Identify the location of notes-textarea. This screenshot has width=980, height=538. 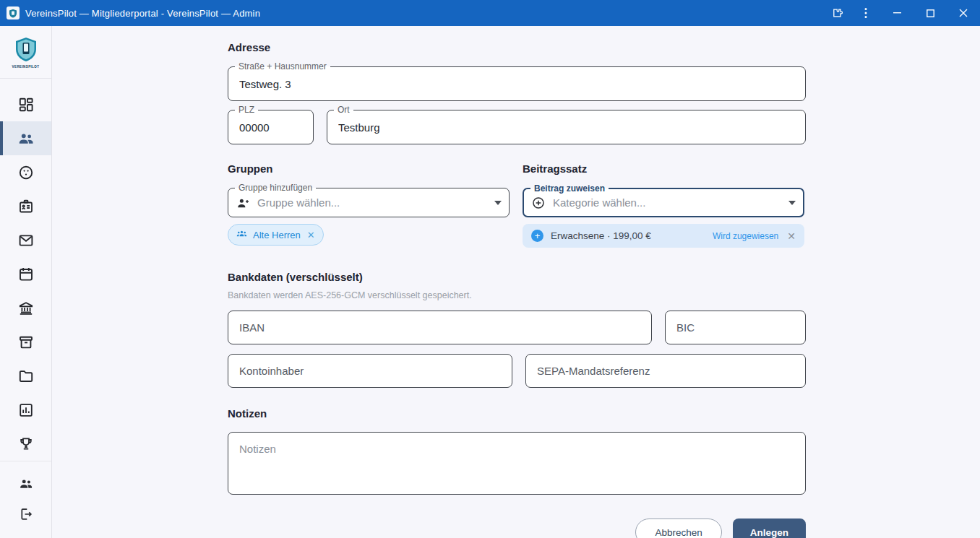
(517, 464).